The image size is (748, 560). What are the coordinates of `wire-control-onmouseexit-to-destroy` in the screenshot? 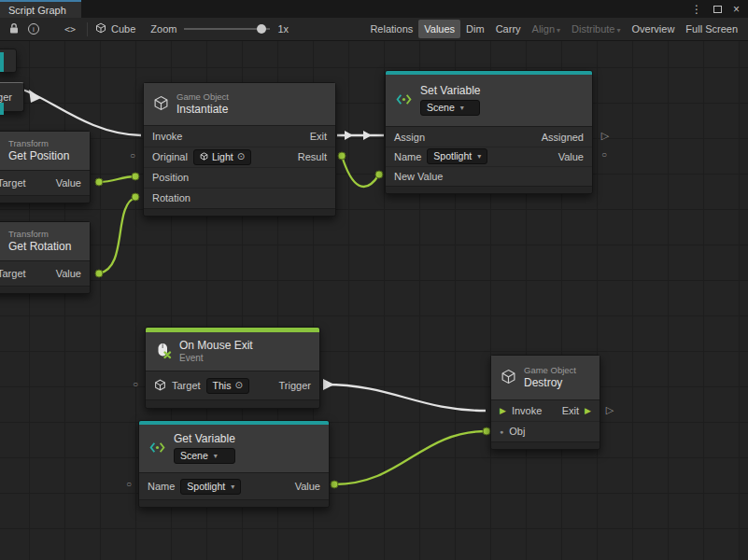 It's located at (405, 398).